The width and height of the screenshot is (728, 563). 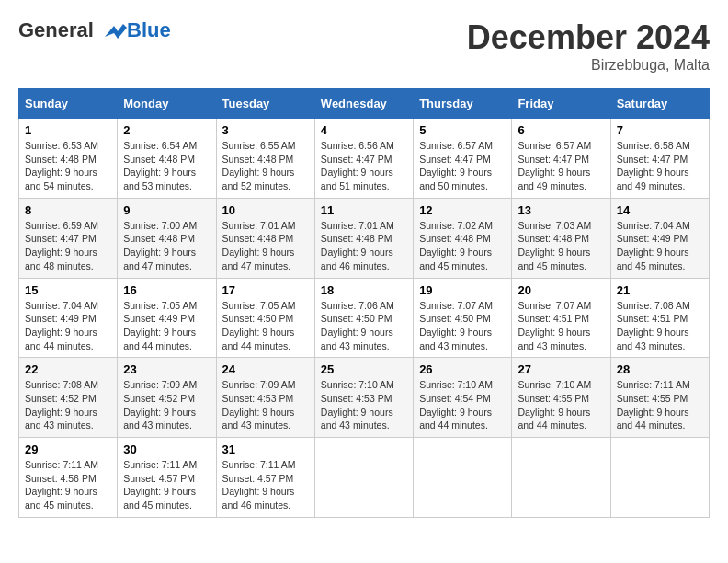 I want to click on day-number: 2, so click(x=166, y=131).